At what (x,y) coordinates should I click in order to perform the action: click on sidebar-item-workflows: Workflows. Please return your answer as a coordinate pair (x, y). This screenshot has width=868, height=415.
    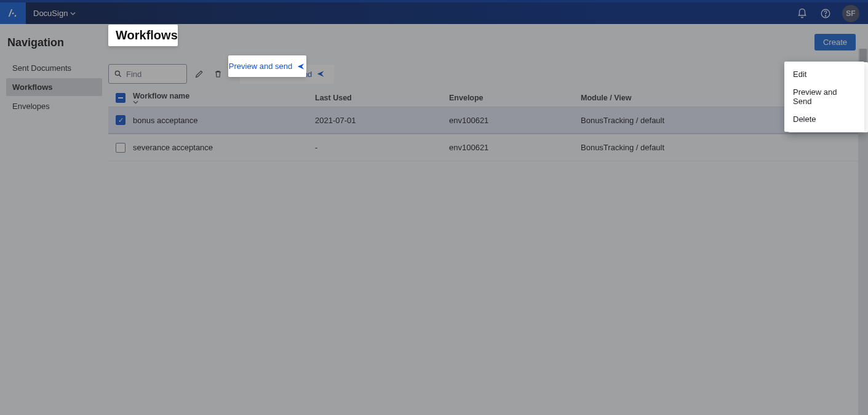
    Looking at the image, I should click on (54, 87).